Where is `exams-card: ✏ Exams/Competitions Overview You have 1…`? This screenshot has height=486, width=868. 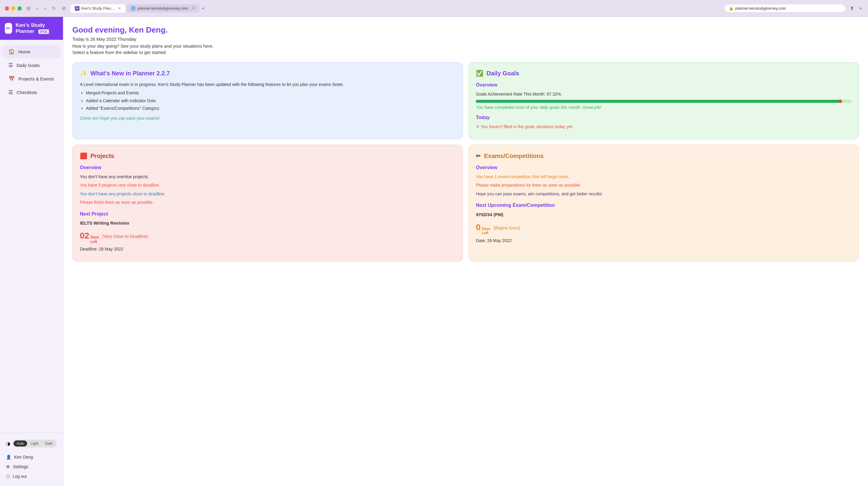 exams-card: ✏ Exams/Competitions Overview You have 1… is located at coordinates (664, 203).